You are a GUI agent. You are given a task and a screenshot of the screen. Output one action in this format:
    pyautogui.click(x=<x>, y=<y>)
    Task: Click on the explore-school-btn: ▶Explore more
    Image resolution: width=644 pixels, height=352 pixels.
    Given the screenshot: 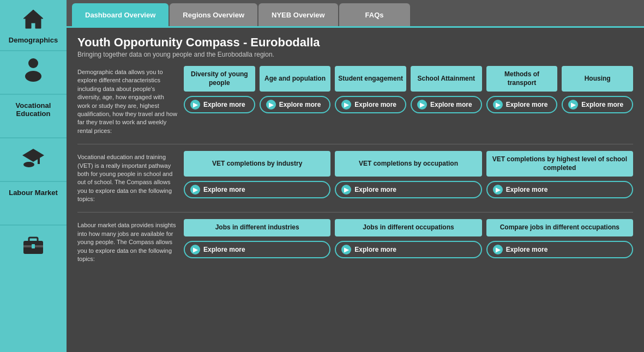 What is the action you would take?
    pyautogui.click(x=446, y=105)
    